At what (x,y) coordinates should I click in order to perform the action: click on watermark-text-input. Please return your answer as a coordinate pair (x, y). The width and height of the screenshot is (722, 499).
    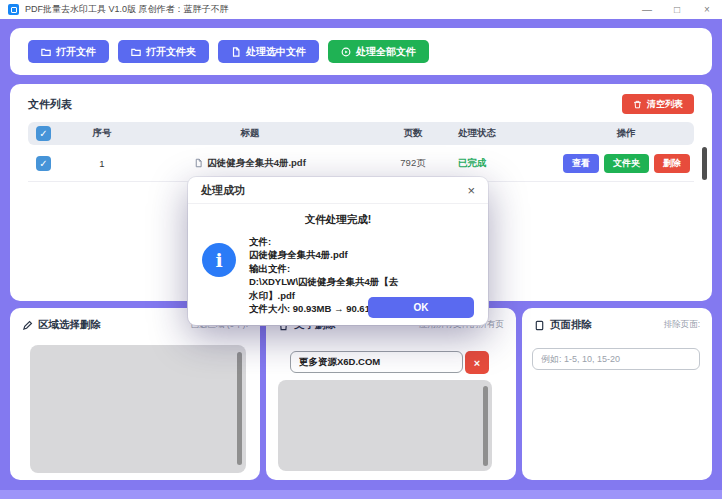
    Looking at the image, I should click on (376, 362).